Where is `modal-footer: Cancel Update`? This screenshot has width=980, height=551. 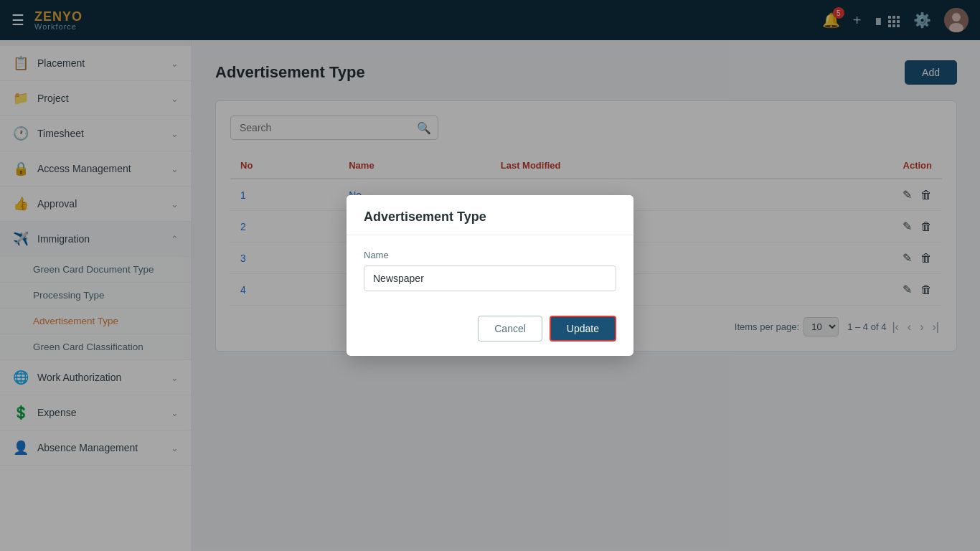 modal-footer: Cancel Update is located at coordinates (490, 331).